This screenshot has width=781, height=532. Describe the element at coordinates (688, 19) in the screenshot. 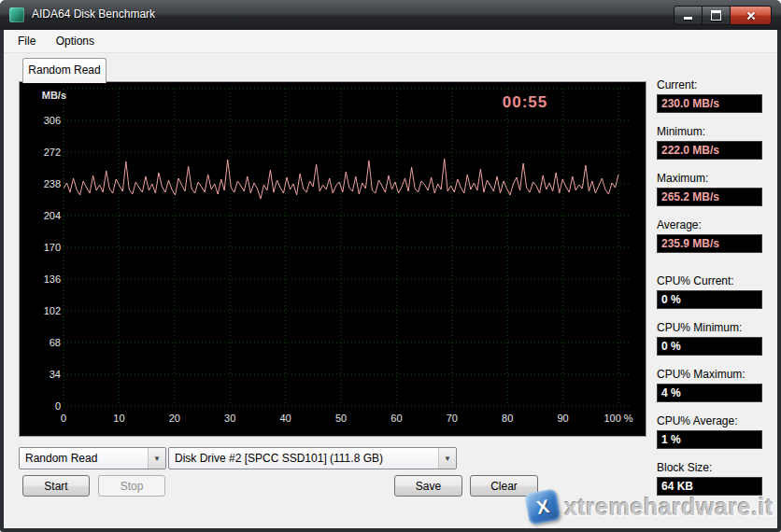

I see `minimize-icon` at that location.